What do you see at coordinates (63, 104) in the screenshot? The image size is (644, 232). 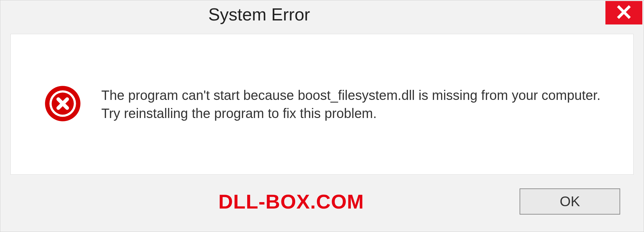 I see `error-icon` at bounding box center [63, 104].